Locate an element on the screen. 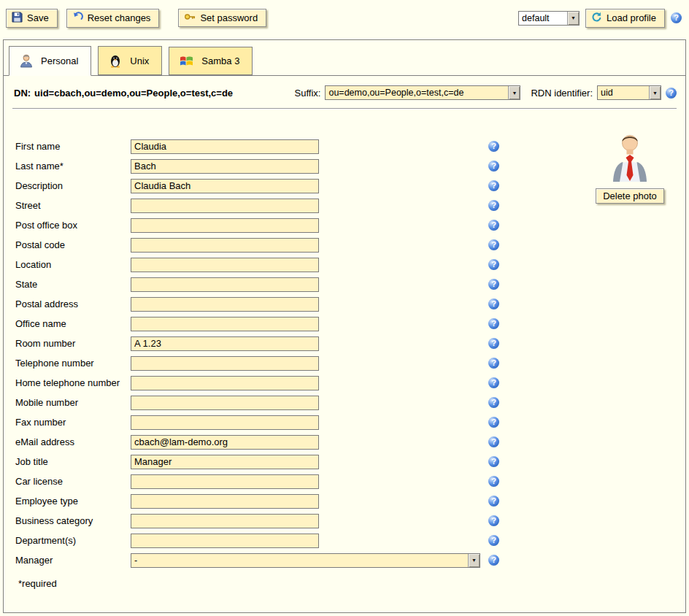 The image size is (689, 616). floppy-icon is located at coordinates (18, 18).